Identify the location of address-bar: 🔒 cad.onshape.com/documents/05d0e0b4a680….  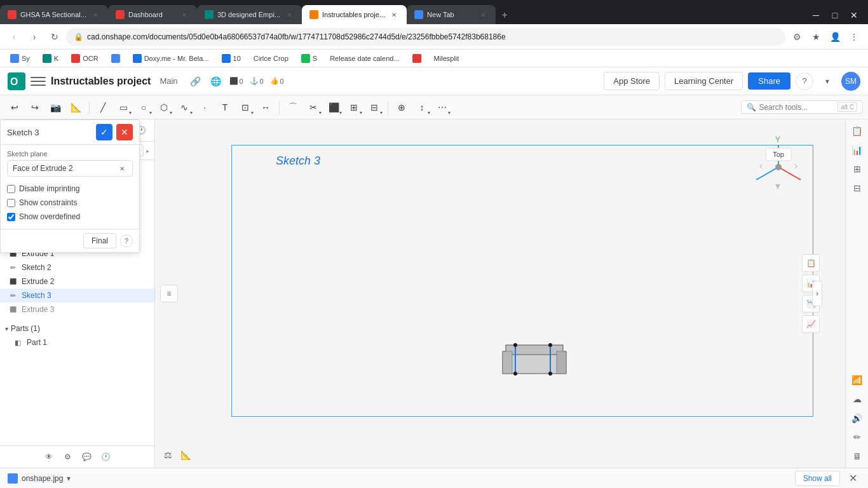
(426, 37).